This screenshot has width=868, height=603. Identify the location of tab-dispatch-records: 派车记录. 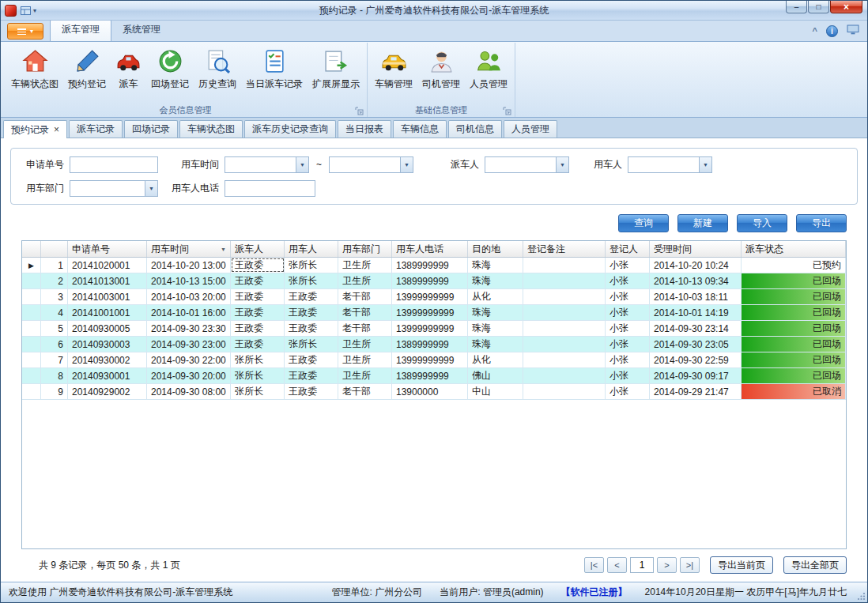
(96, 129).